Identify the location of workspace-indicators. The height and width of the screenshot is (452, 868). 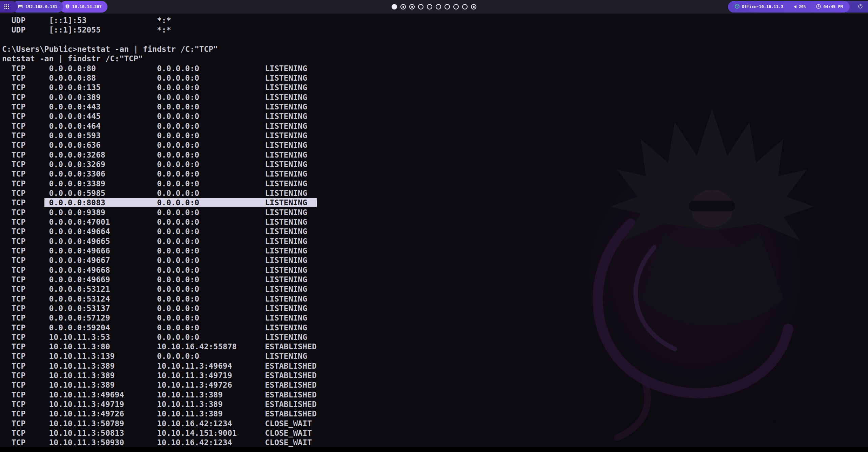
(434, 7).